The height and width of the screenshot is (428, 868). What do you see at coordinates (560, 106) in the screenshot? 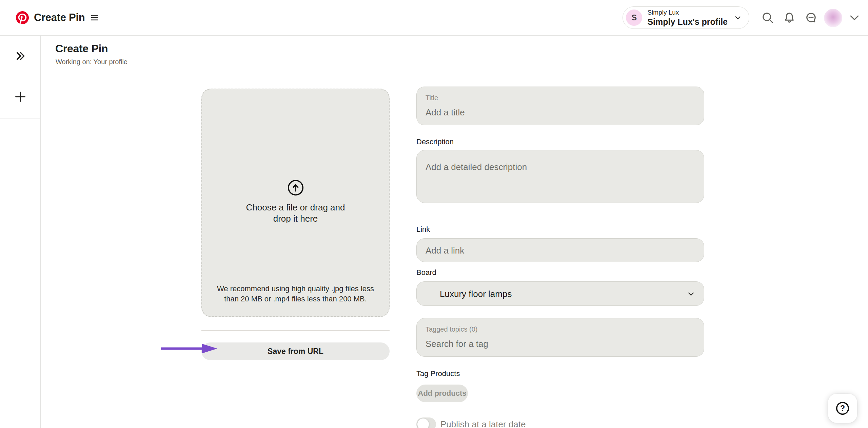
I see `title-field: Title Add a title` at bounding box center [560, 106].